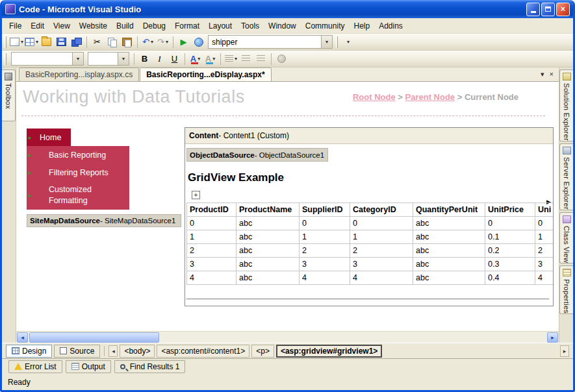 This screenshot has width=575, height=392. Describe the element at coordinates (16, 26) in the screenshot. I see `menu-item-file: File` at that location.